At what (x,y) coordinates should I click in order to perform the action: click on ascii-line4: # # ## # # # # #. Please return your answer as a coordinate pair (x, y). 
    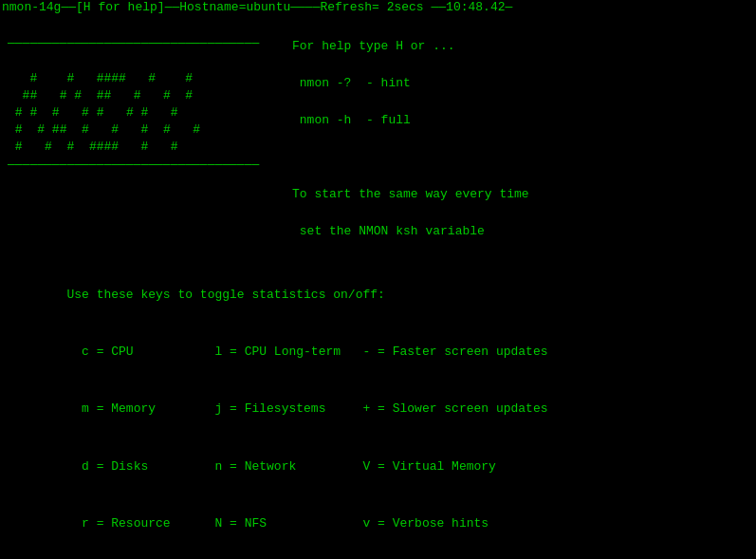
    Looking at the image, I should click on (104, 129).